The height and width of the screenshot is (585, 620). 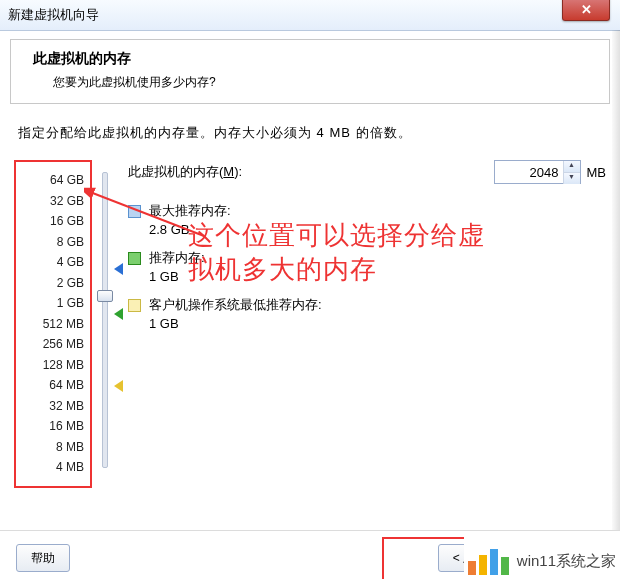 What do you see at coordinates (110, 324) in the screenshot?
I see `memory-slider-column` at bounding box center [110, 324].